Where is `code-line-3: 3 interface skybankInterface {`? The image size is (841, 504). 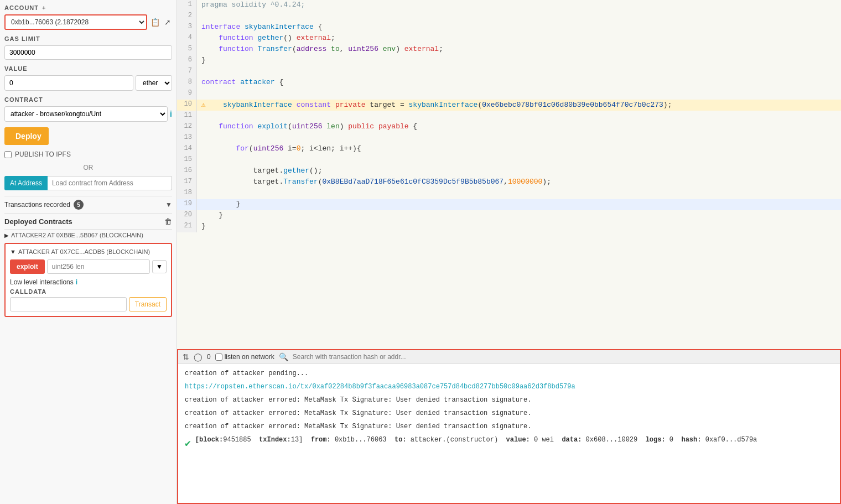 code-line-3: 3 interface skybankInterface { is located at coordinates (509, 28).